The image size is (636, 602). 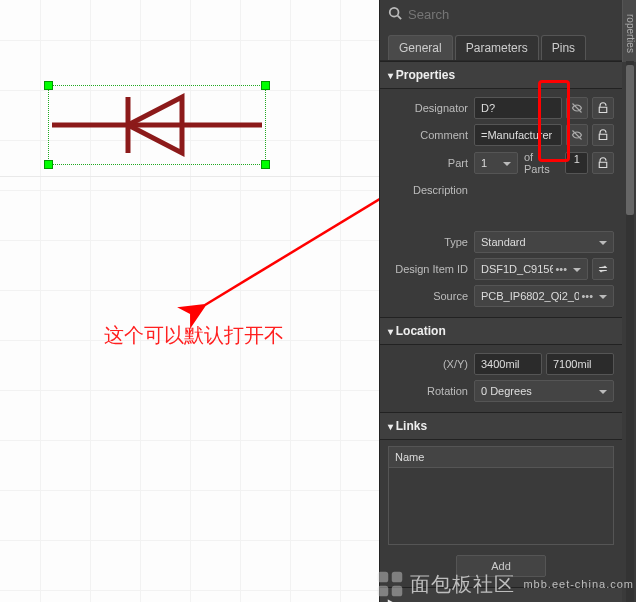 I want to click on type-select: Standard, so click(x=544, y=242).